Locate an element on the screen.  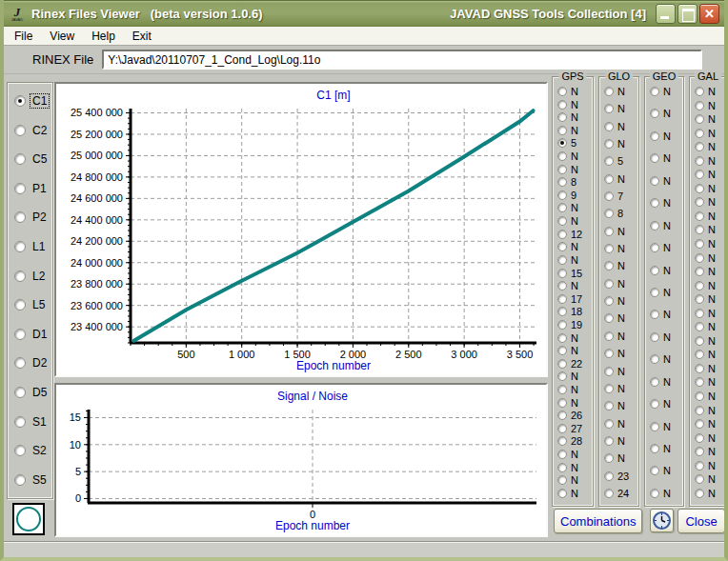
sat-radio-item: 24 is located at coordinates (621, 493).